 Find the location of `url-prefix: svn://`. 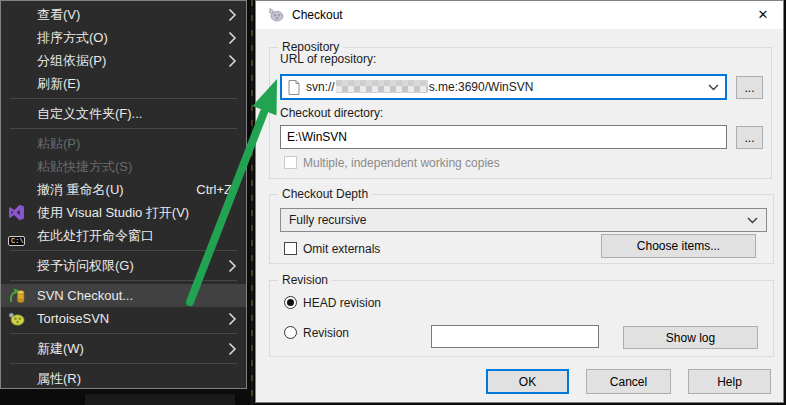

url-prefix: svn:// is located at coordinates (320, 87).